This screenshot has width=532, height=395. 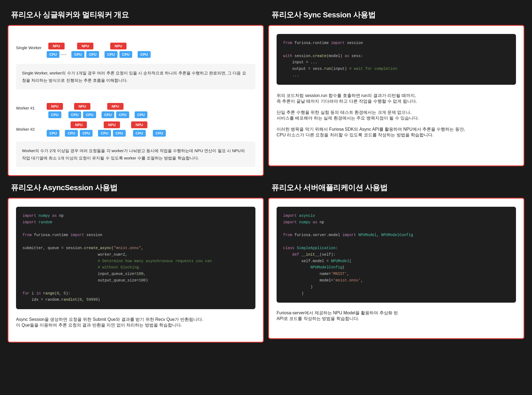 I want to click on desc2: Worker의 수가 2개 이상일 경우 여러 요청들을 각 worker가 나…, so click(x=136, y=154).